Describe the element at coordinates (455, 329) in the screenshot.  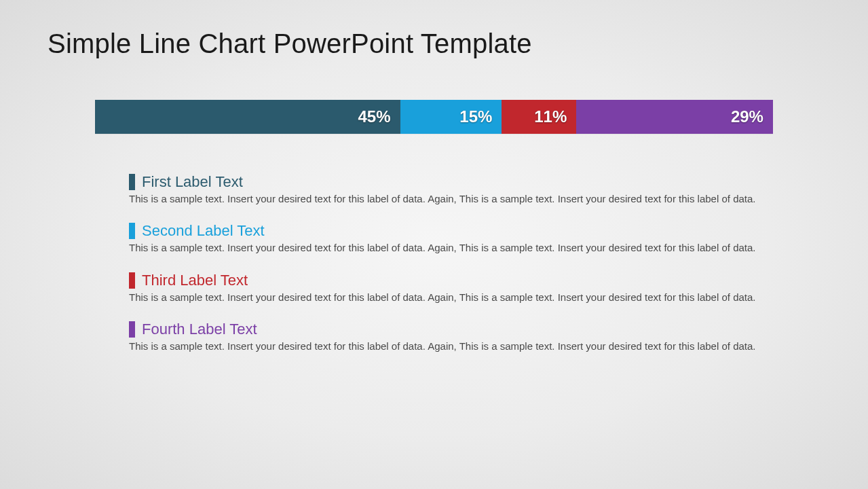
I see `legend-item-head: Fourth Label Text` at that location.